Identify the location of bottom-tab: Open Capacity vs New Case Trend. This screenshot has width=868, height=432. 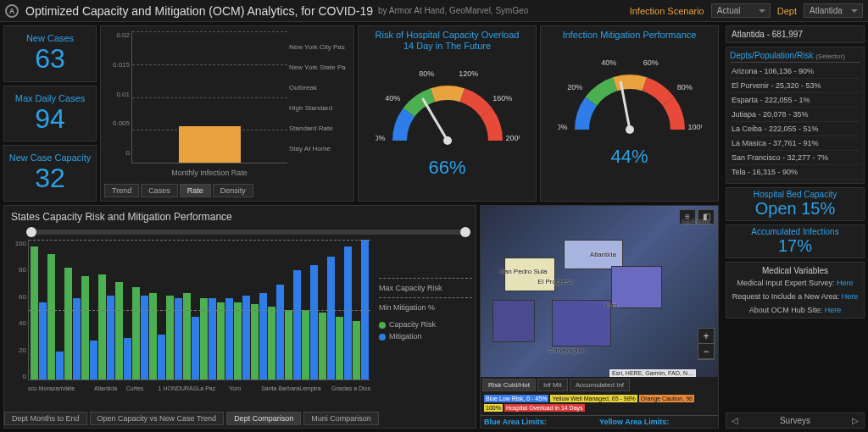
(158, 418).